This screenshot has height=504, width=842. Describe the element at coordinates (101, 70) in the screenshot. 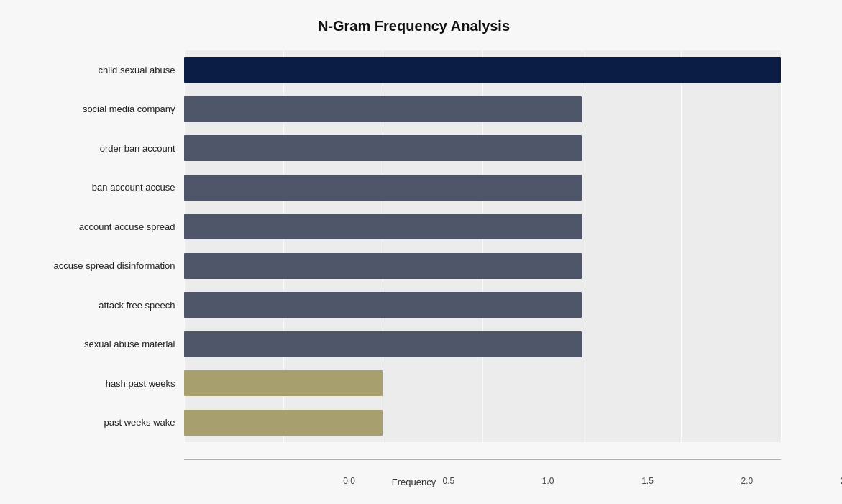

I see `bar-label: child sexual abuse` at that location.